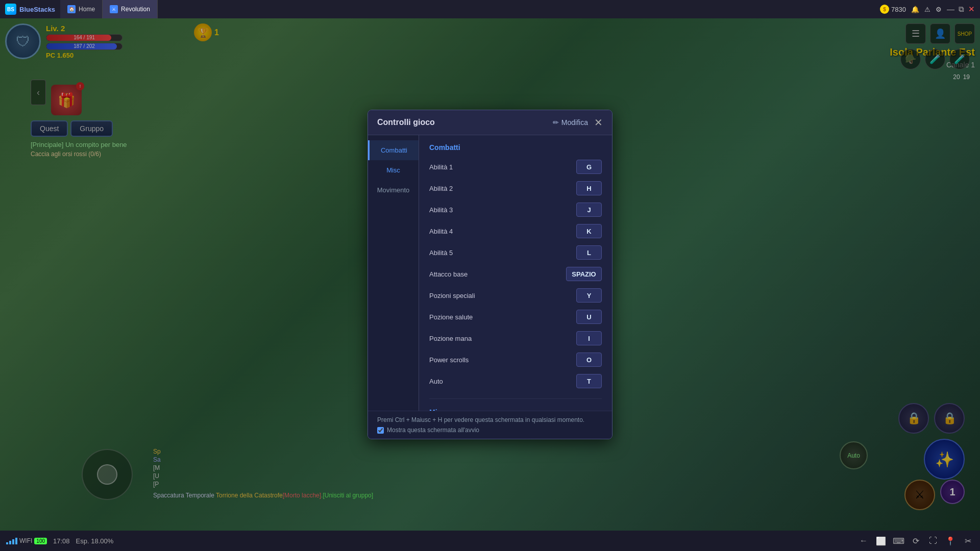 This screenshot has width=980, height=551. Describe the element at coordinates (516, 317) in the screenshot. I see `keybind-pozione-salute: Pozione salute U` at that location.